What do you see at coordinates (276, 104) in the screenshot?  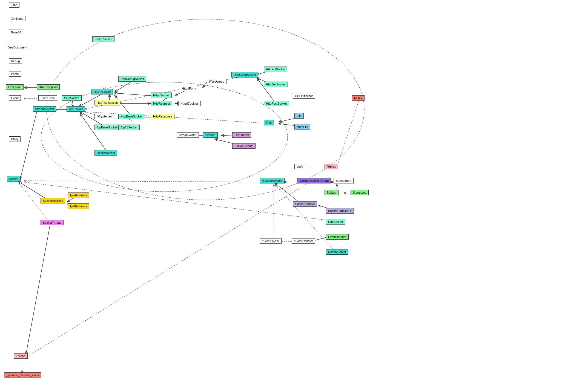 I see `node-httppostsocket: HttpPostSocket` at bounding box center [276, 104].